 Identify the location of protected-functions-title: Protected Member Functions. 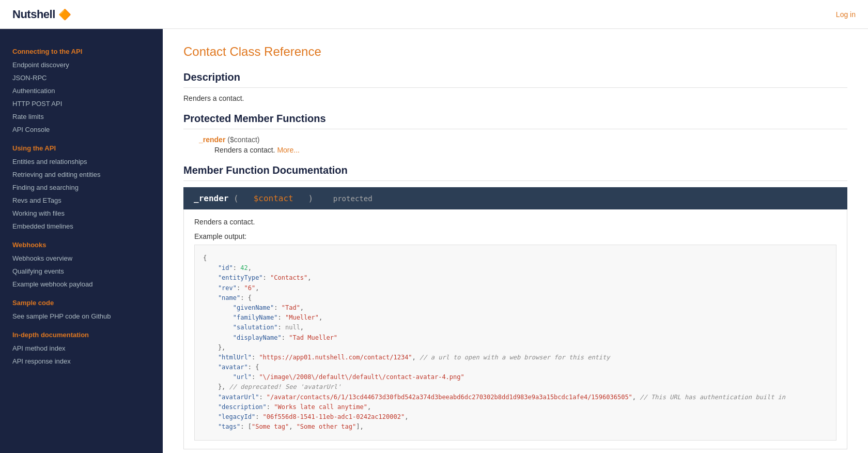
(516, 121).